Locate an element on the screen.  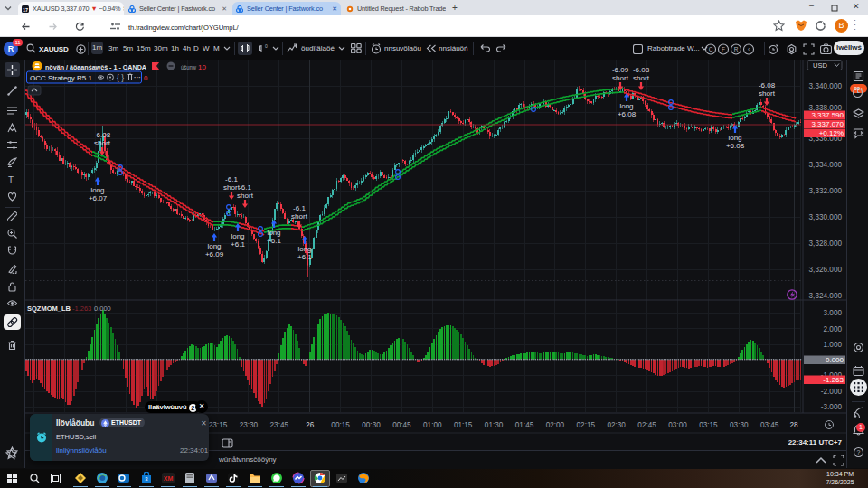
svg-text: 10 is located at coordinates (203, 67).